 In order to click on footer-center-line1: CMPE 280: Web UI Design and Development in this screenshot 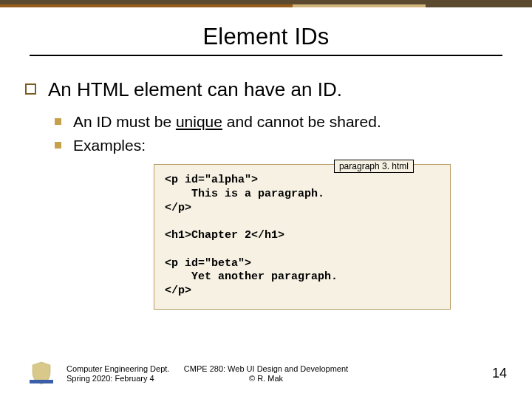, I will do `click(266, 369)`.